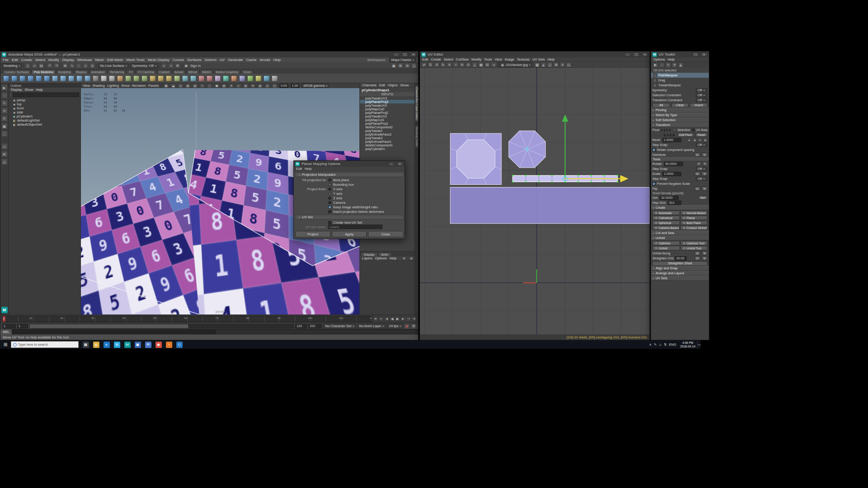 This screenshot has height=488, width=868. I want to click on language-indicator: ENG, so click(672, 344).